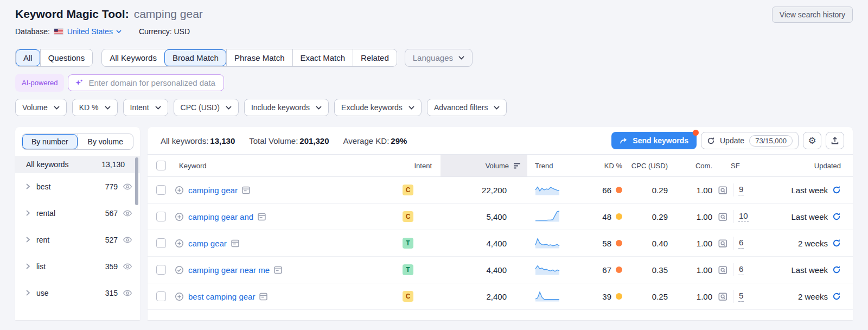 The height and width of the screenshot is (330, 868). Describe the element at coordinates (812, 141) in the screenshot. I see `settings-button: ⚙` at that location.